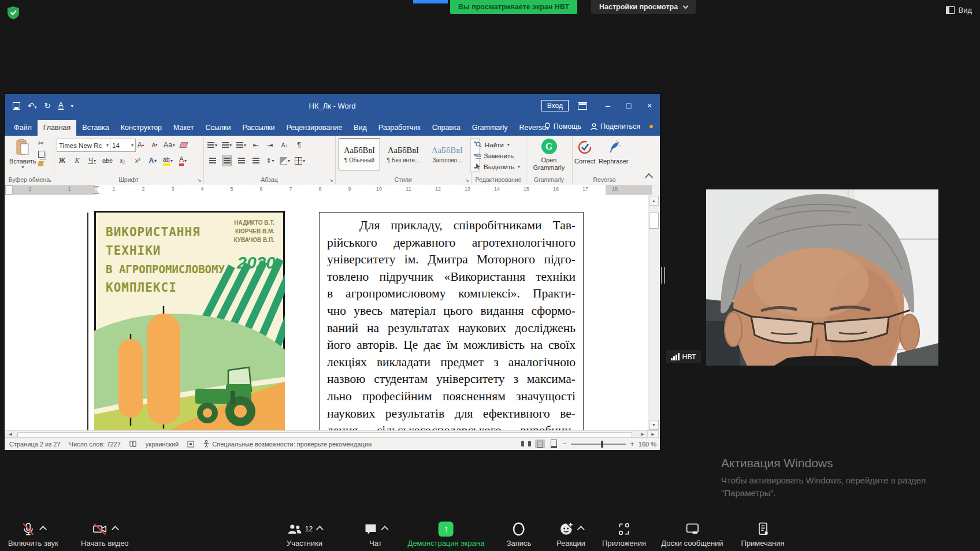  I want to click on minimize-button: –, so click(608, 106).